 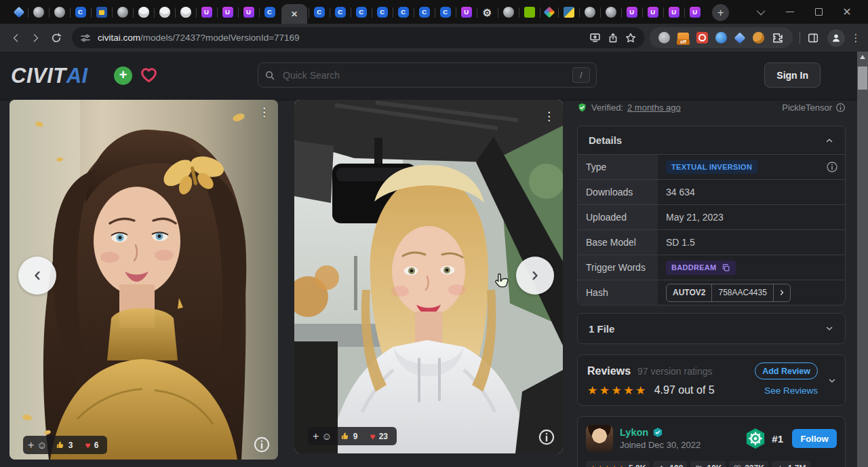 What do you see at coordinates (149, 75) in the screenshot?
I see `support-heart-icon` at bounding box center [149, 75].